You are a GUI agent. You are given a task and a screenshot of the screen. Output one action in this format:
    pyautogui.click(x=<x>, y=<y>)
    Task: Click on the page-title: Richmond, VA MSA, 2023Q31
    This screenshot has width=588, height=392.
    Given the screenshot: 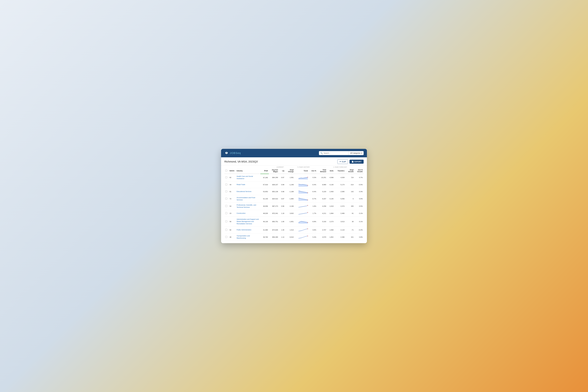 What is the action you would take?
    pyautogui.click(x=242, y=162)
    